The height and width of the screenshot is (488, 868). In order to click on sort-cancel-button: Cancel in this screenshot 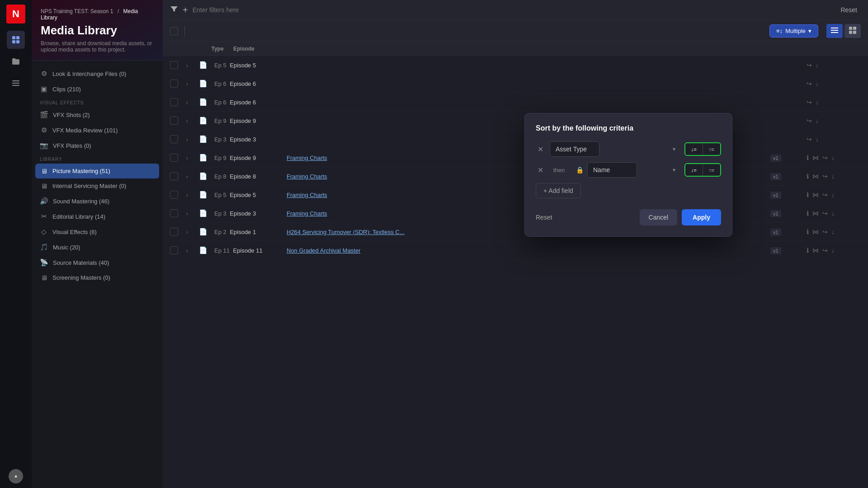, I will do `click(659, 217)`.